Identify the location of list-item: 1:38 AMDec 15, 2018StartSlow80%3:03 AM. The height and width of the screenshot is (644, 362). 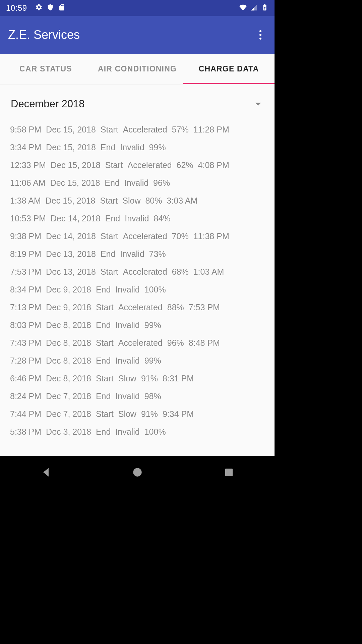
(137, 201).